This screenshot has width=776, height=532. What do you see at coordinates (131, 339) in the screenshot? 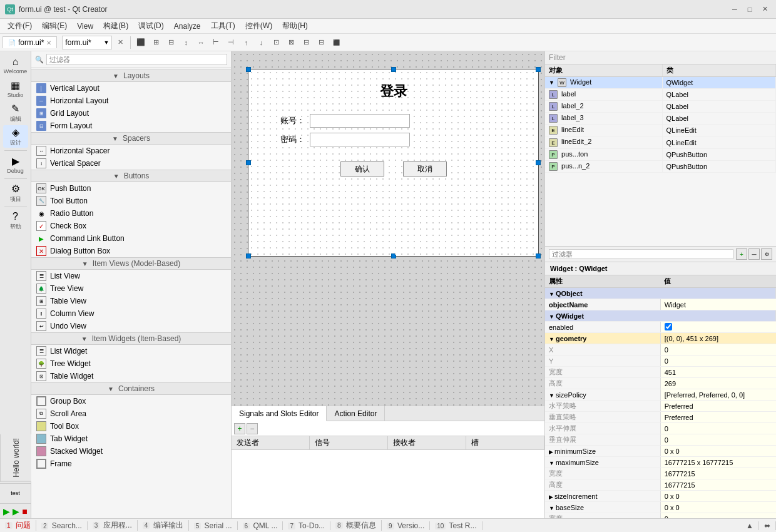
I see `section-item-widgets: ▼ Item Widgets (Item-Based)` at bounding box center [131, 339].